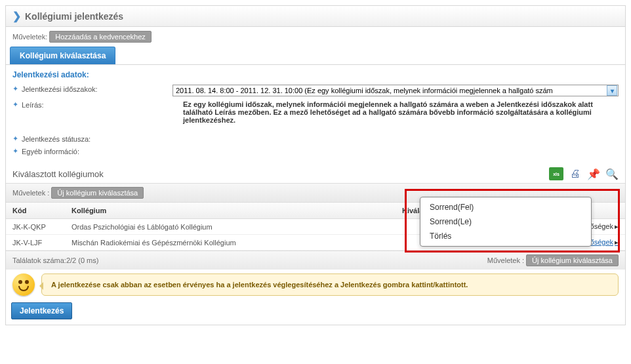 This screenshot has height=364, width=631. I want to click on menu-order-down: Sorrend(Le), so click(506, 222).